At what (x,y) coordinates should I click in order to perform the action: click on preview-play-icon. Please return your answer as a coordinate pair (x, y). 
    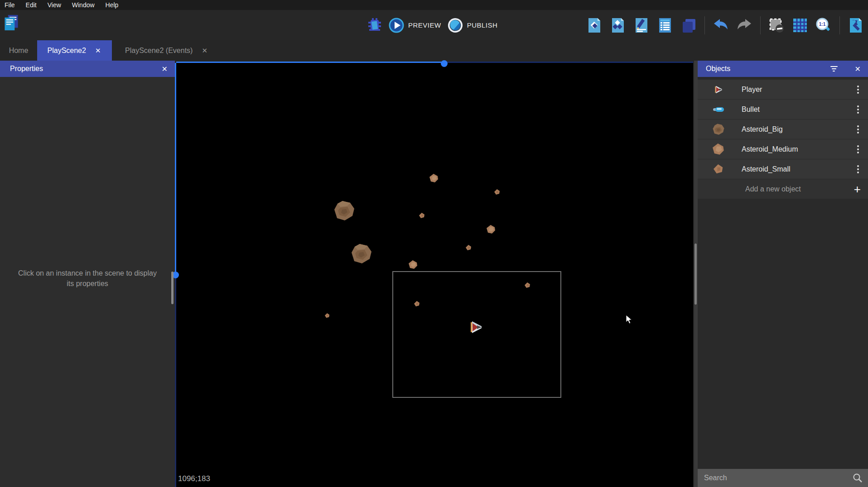
    Looking at the image, I should click on (396, 25).